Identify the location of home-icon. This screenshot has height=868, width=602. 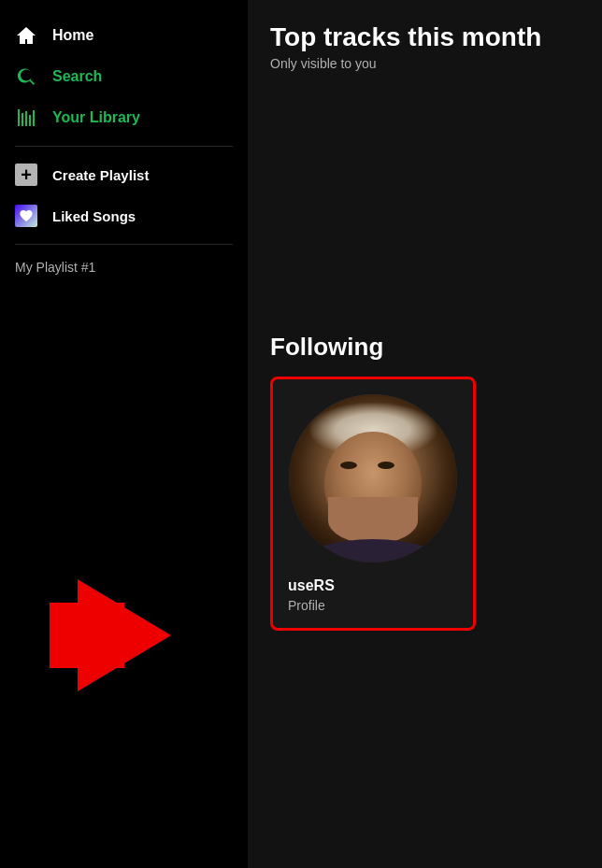
(26, 36).